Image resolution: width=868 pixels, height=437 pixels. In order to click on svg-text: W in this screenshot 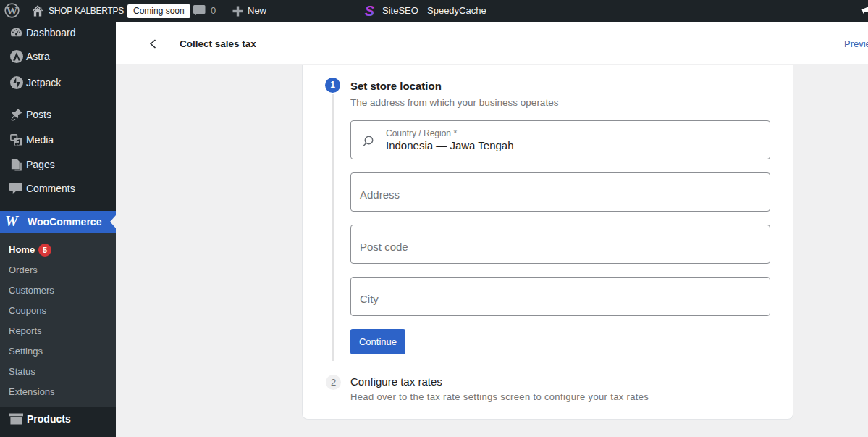, I will do `click(12, 10)`.